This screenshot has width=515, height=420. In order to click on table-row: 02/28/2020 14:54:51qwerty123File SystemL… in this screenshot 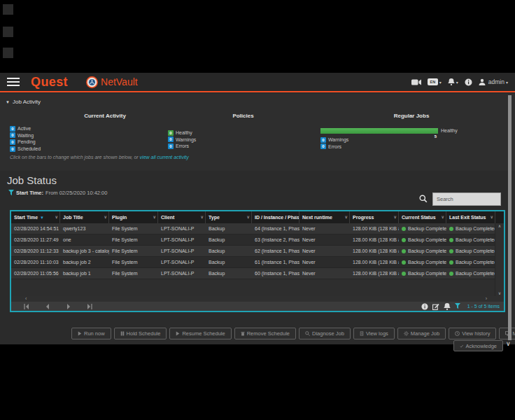, I will do `click(258, 229)`.